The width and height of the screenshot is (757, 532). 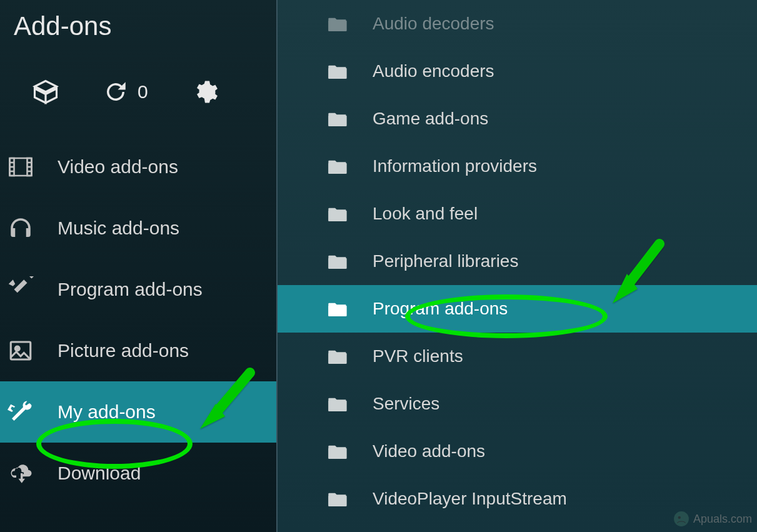 I want to click on refresh-button: 0, so click(x=125, y=92).